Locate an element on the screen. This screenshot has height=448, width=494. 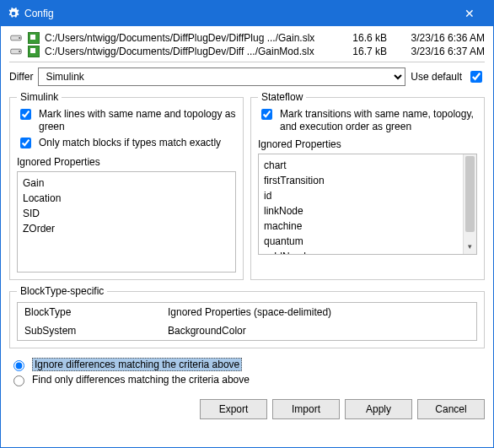
list-item: ZOrder is located at coordinates (126, 229).